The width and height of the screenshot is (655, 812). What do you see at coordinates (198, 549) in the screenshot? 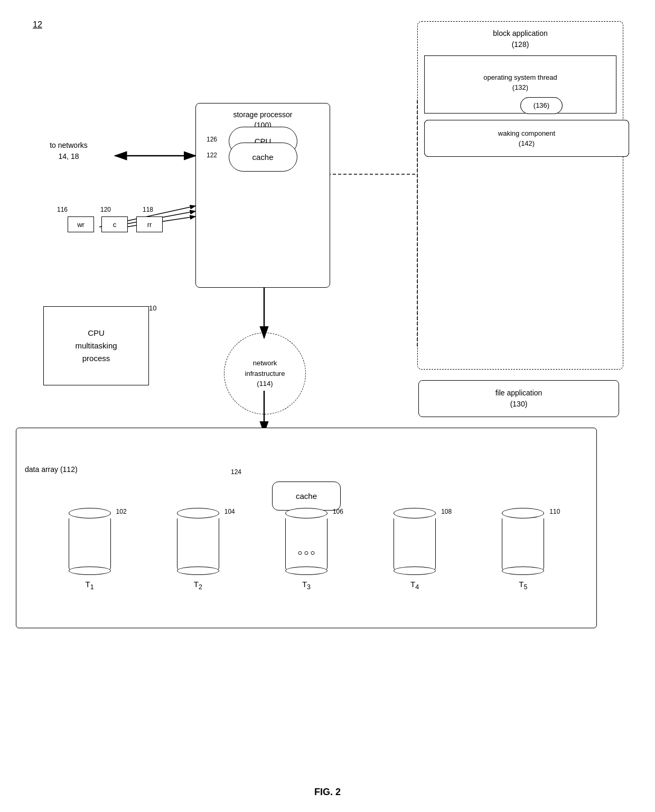
I see `cylinder-t2: T2 104` at bounding box center [198, 549].